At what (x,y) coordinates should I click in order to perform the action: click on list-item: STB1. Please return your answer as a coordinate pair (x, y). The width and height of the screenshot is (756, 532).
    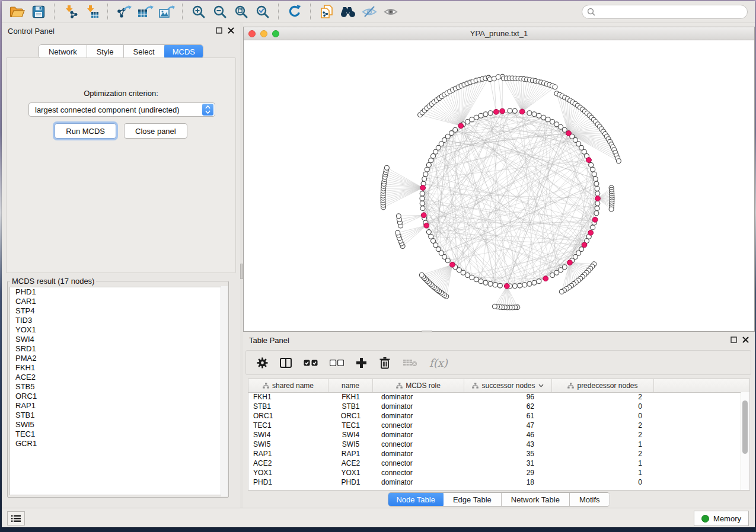
    Looking at the image, I should click on (118, 415).